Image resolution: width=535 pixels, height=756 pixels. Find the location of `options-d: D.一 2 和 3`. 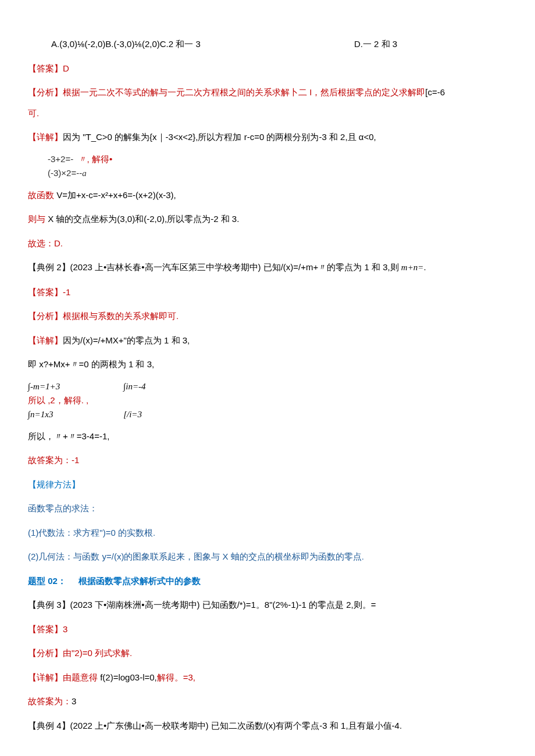

options-d: D.一 2 和 3 is located at coordinates (376, 44).